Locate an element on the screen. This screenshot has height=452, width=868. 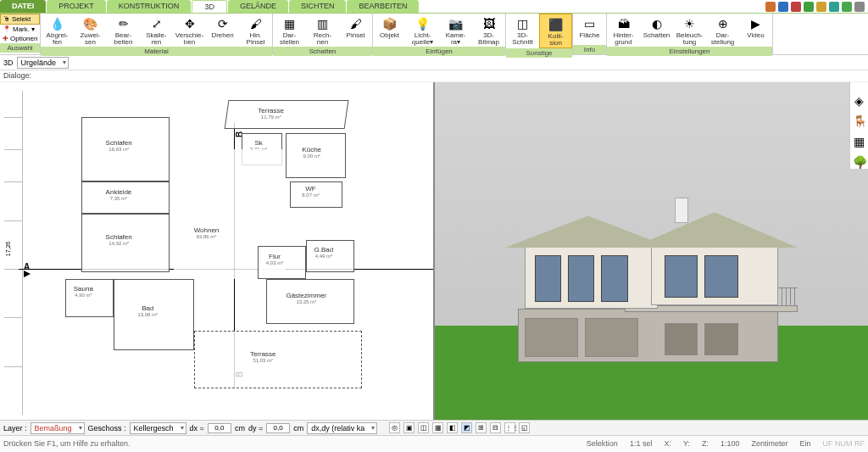
menu-tab-konstruktion: KONSTRUKTION is located at coordinates (149, 7).